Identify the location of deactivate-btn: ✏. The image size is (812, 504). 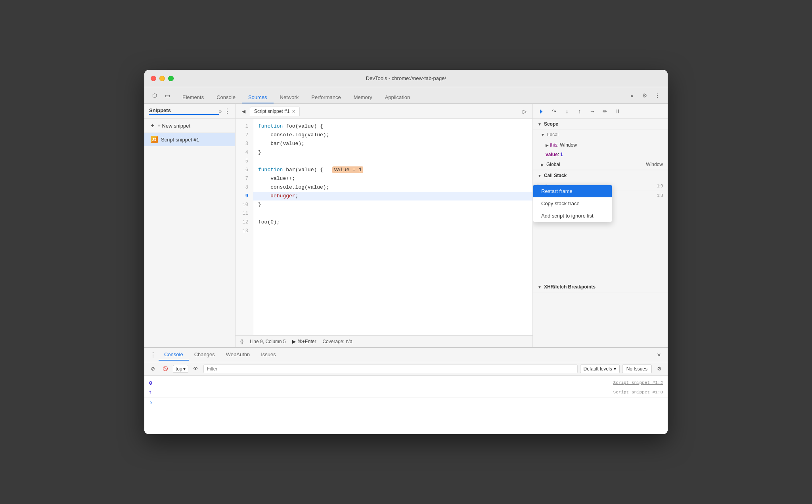
(605, 111).